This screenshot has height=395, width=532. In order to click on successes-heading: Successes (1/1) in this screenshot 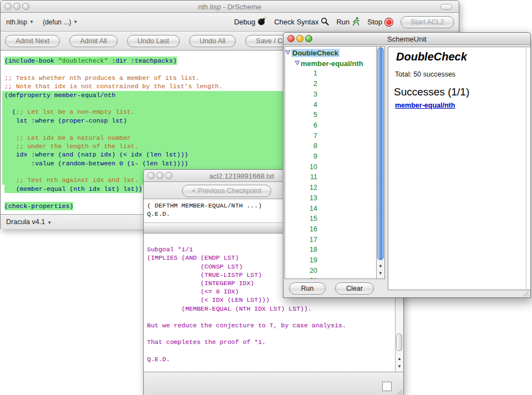, I will do `click(432, 92)`.